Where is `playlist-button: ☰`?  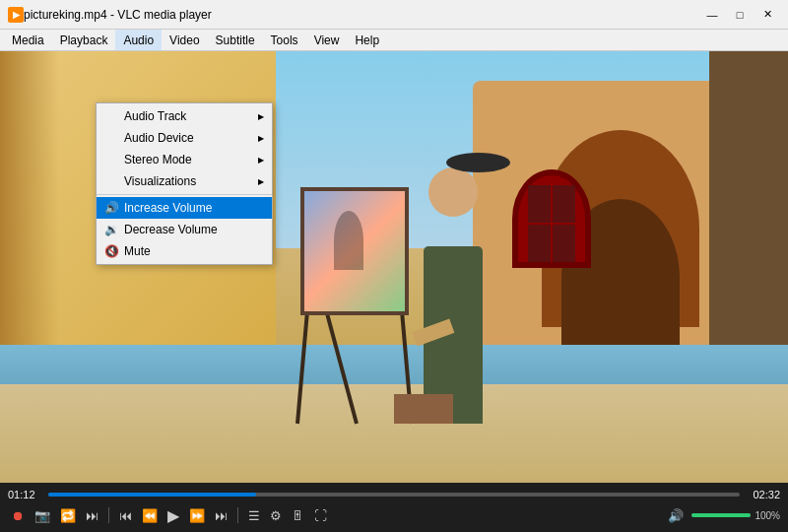
playlist-button: ☰ is located at coordinates (254, 516).